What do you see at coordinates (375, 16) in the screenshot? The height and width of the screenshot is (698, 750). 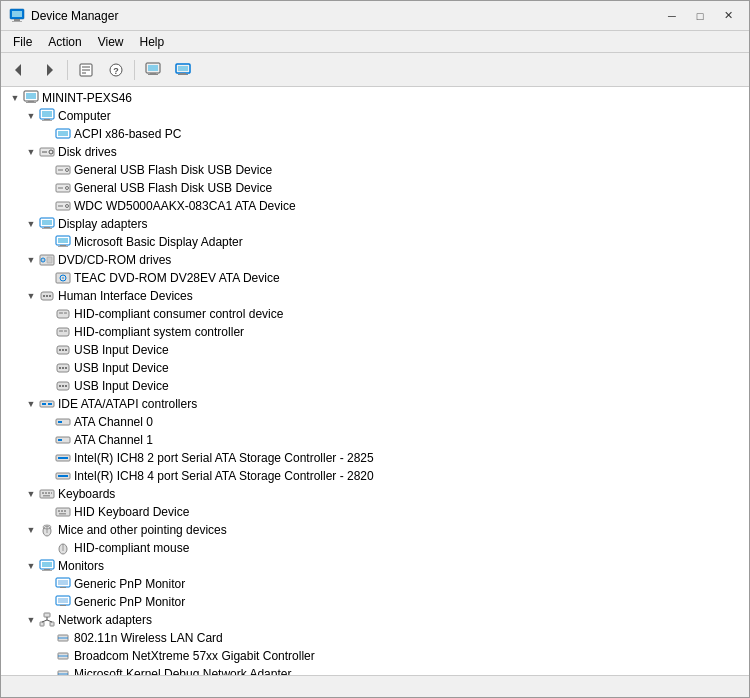 I see `title-bar: Device Manager ─ □ ✕` at bounding box center [375, 16].